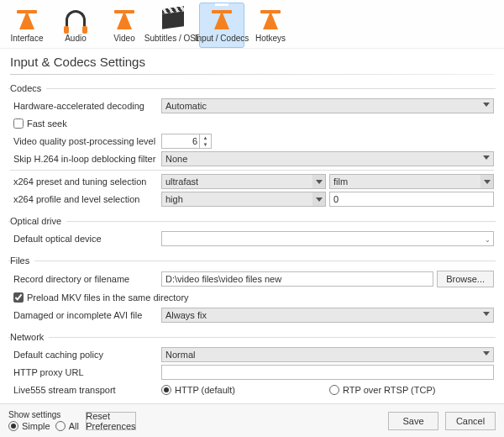  I want to click on group-legend: Optical drive, so click(39, 221).